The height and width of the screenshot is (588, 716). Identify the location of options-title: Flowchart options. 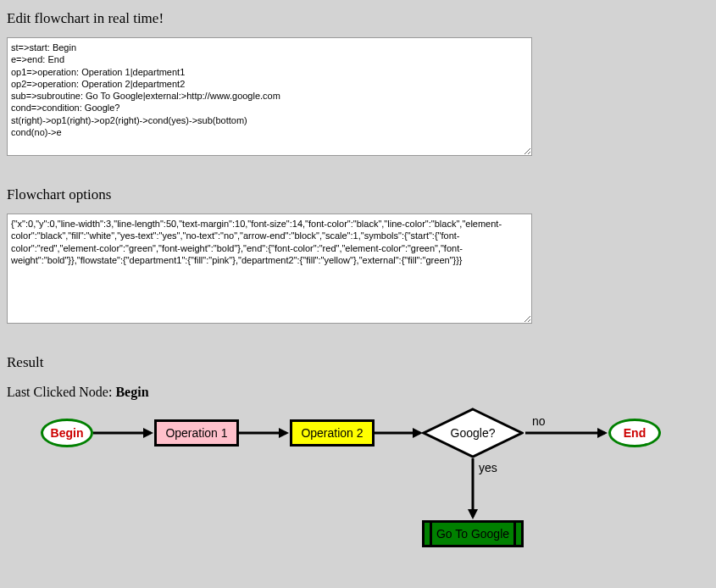
(358, 195).